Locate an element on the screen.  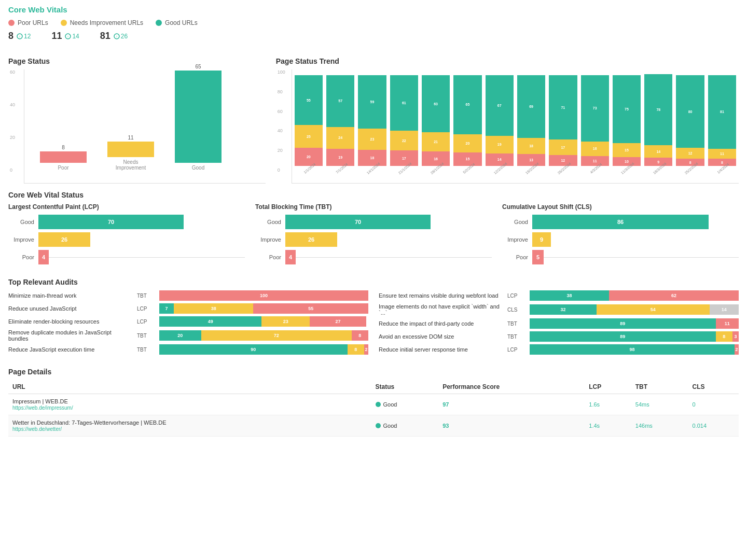
audit-3: Eliminate render-blocking resources LCP … is located at coordinates (188, 321).